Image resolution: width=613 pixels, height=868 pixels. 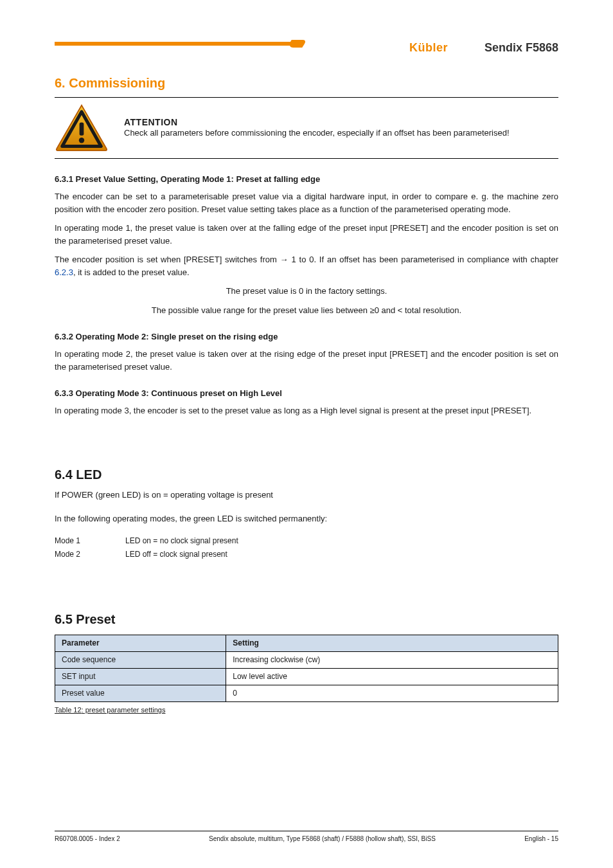 What do you see at coordinates (64, 273) in the screenshot?
I see `xref-6-2-3: 6.2.3` at bounding box center [64, 273].